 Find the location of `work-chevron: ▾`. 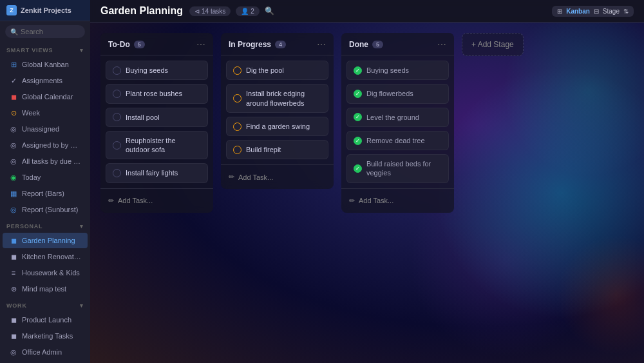

work-chevron: ▾ is located at coordinates (82, 306).